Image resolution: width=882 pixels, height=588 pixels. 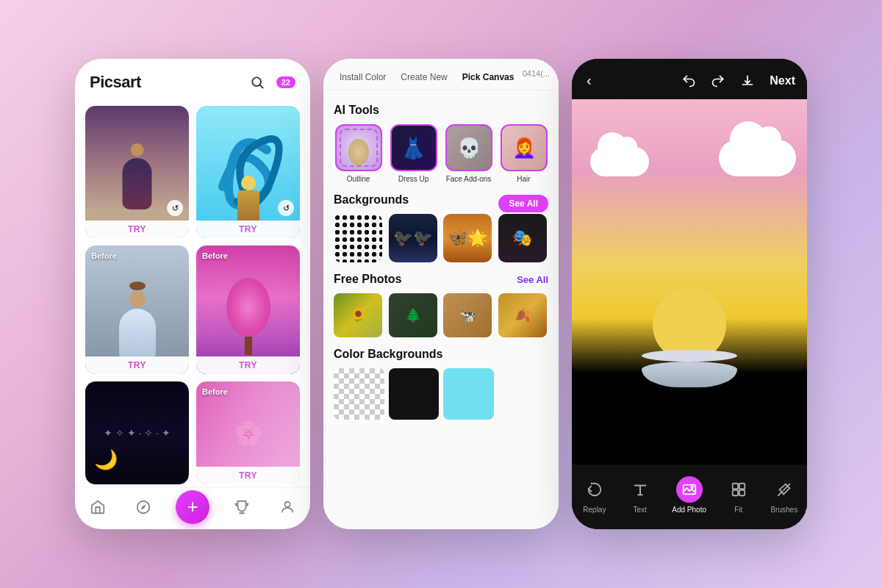 I want to click on photo-thumb-1: 🌻, so click(x=358, y=315).